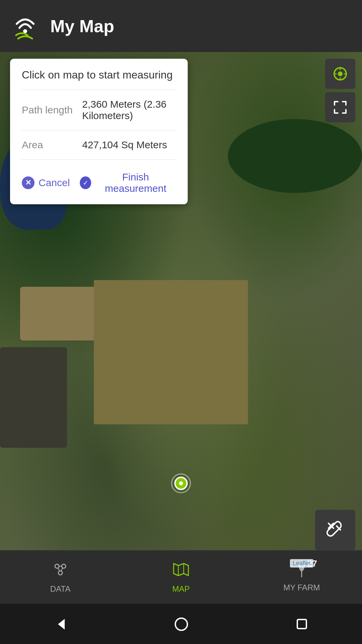  Describe the element at coordinates (302, 624) in the screenshot. I see `recents-button` at that location.